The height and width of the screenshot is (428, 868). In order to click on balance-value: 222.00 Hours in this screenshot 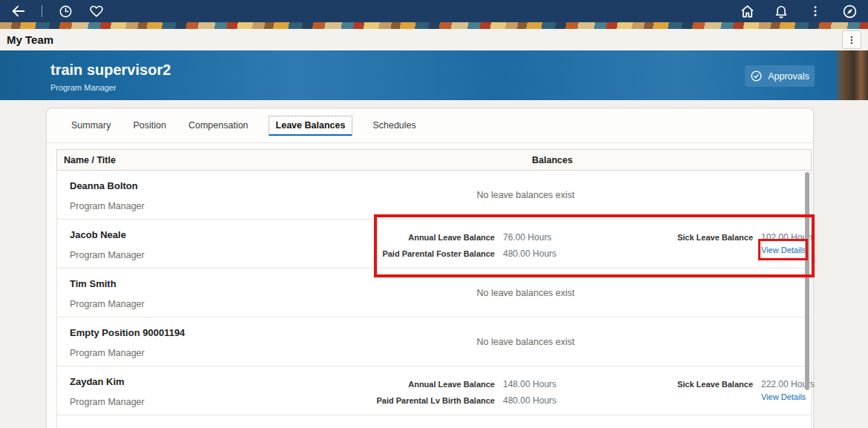, I will do `click(783, 384)`.